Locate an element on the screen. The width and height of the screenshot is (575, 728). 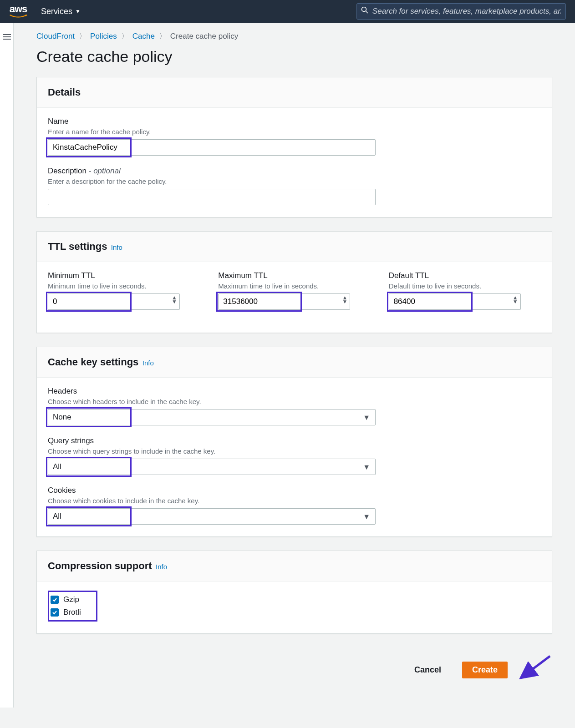
create-button: Create is located at coordinates (485, 670).